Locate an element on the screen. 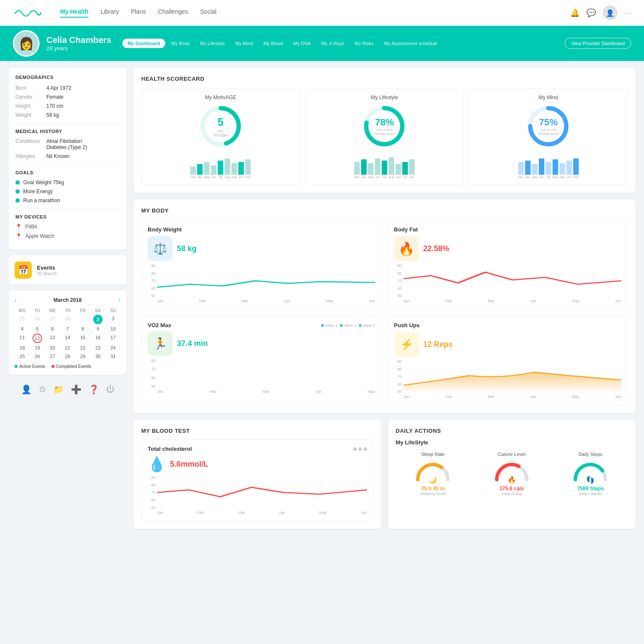 This screenshot has height=644, width=644. sub-nav-xrays: My X-Rays is located at coordinates (333, 43).